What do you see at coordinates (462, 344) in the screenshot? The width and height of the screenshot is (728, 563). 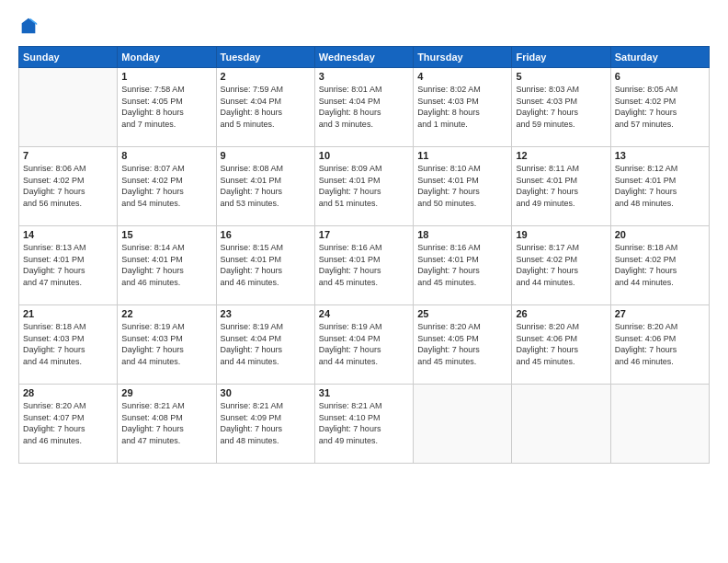 I see `day-info: Sunrise: 8:20 AM Sunset: 4:05 PM Dayligh…` at bounding box center [462, 344].